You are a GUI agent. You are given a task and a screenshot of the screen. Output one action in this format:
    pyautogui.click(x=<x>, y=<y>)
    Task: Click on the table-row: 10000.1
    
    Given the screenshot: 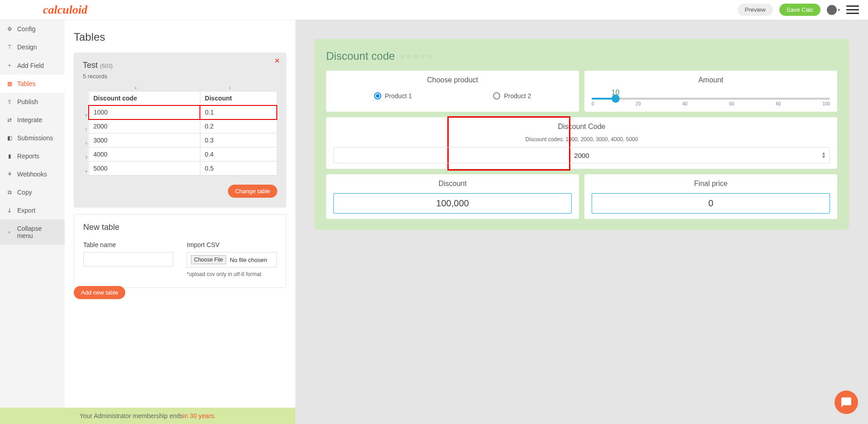 What is the action you would take?
    pyautogui.click(x=183, y=112)
    